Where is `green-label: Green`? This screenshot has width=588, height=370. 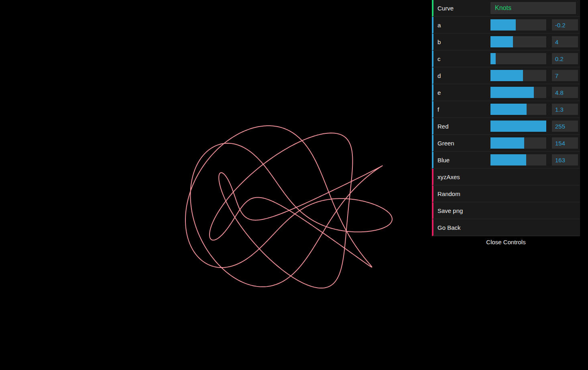 green-label: Green is located at coordinates (464, 143).